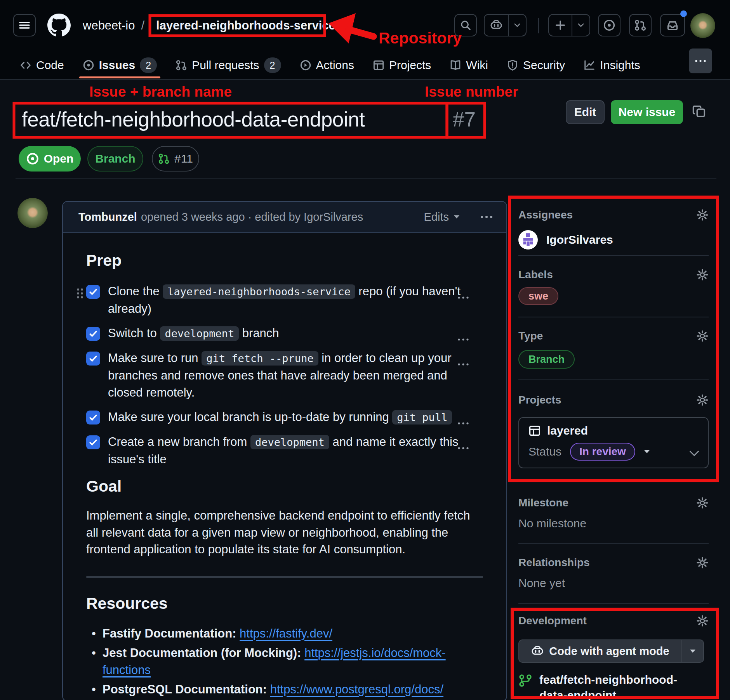  I want to click on tab-label: Insights, so click(620, 65).